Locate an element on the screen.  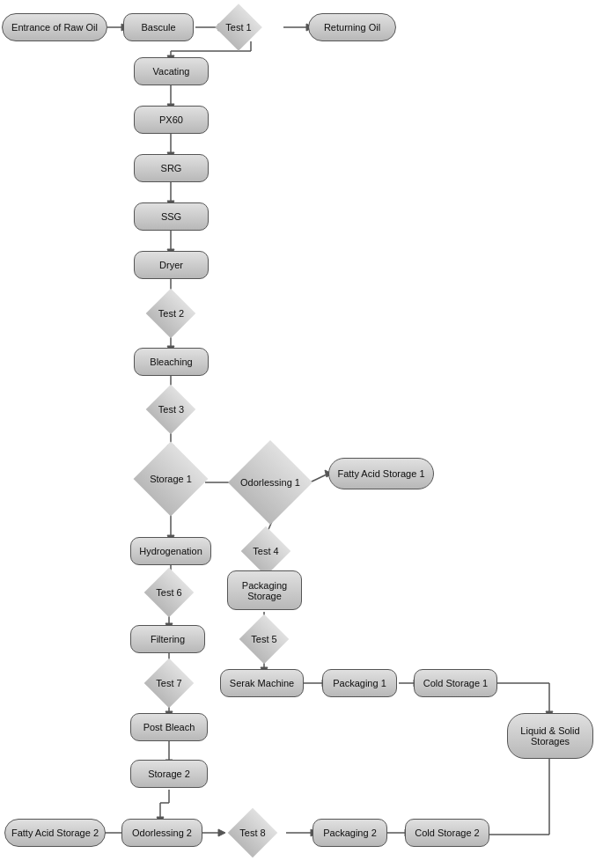
liquid-solid-node: Liquid & Solid Storages is located at coordinates (550, 736).